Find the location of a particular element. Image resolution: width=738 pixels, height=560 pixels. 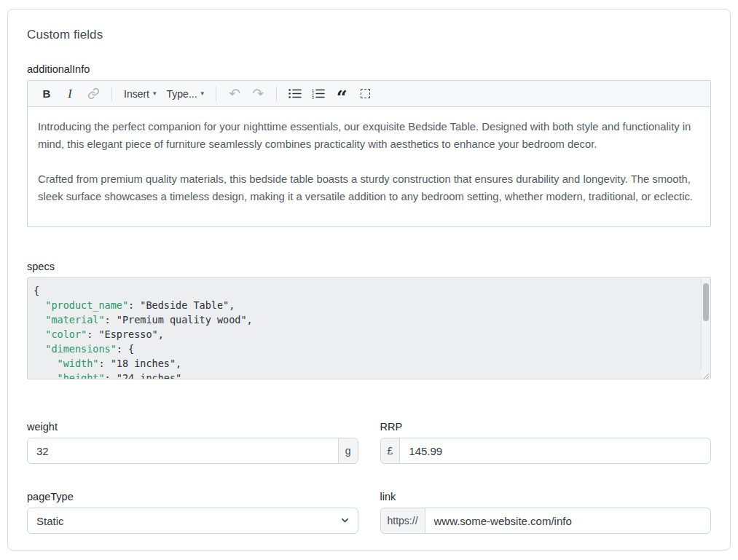

rrp-label: RRP is located at coordinates (546, 427).